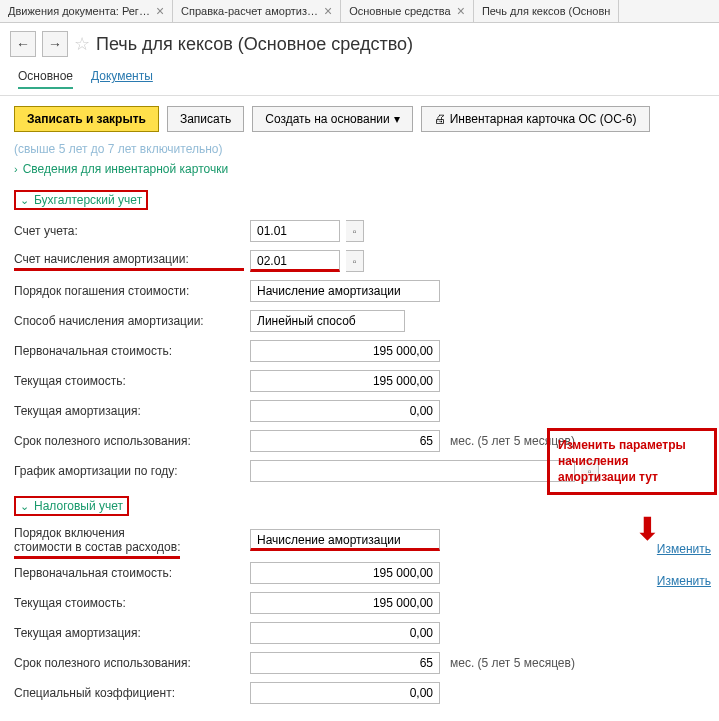 This screenshot has width=719, height=721. What do you see at coordinates (512, 663) in the screenshot?
I see `tax-useful-life-unit: мес. (5 лет 5 месяцев)` at bounding box center [512, 663].